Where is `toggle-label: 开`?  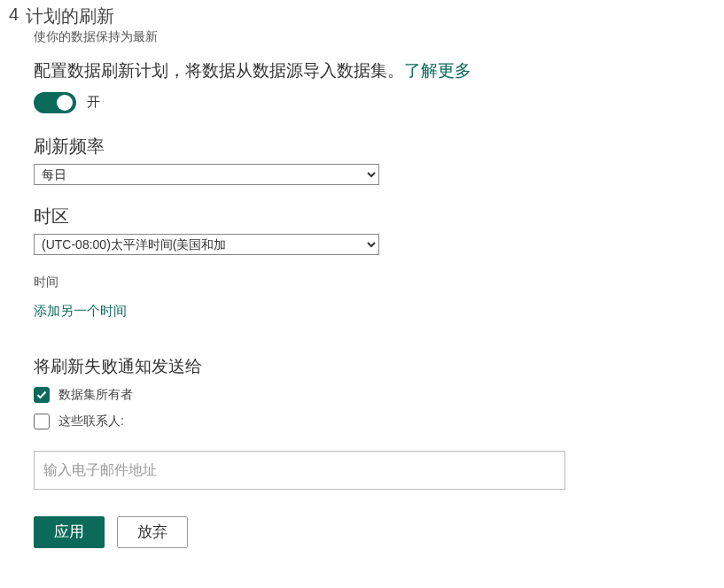
toggle-label: 开 is located at coordinates (94, 103).